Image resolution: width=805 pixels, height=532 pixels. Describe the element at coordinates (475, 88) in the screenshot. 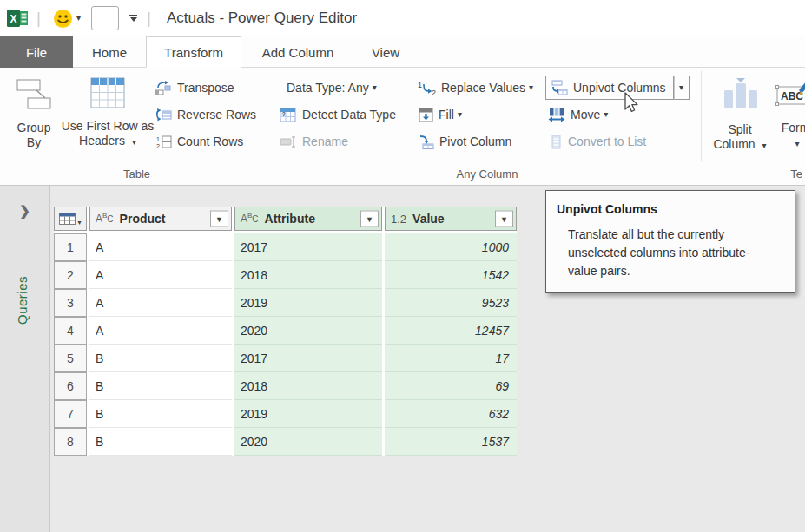

I see `replace-values-button: 1 2 Replace Values ▾` at that location.